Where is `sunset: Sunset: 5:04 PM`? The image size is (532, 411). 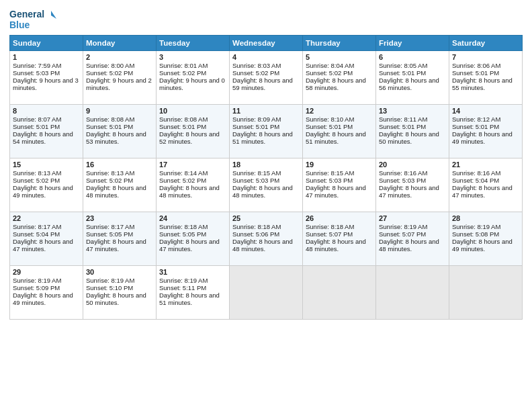 sunset: Sunset: 5:04 PM is located at coordinates (476, 180).